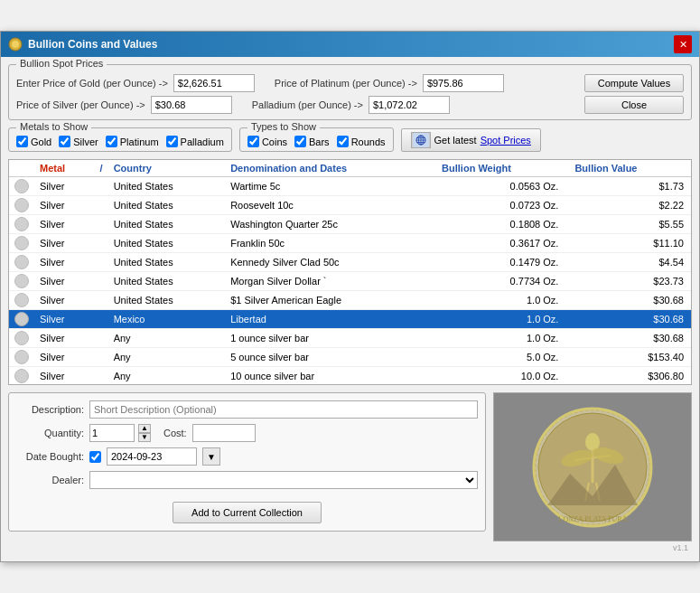  Describe the element at coordinates (65, 141) in the screenshot. I see `silver-checkbox` at that location.